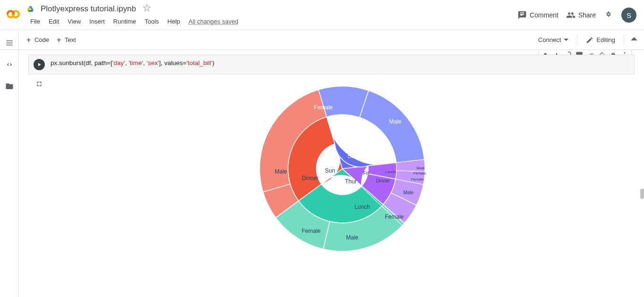 This screenshot has width=644, height=297. I want to click on collapse-button, so click(634, 40).